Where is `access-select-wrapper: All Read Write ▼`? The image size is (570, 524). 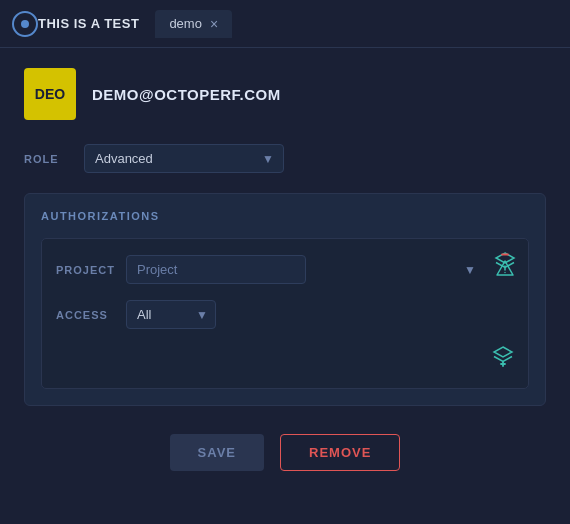 access-select-wrapper: All Read Write ▼ is located at coordinates (171, 314).